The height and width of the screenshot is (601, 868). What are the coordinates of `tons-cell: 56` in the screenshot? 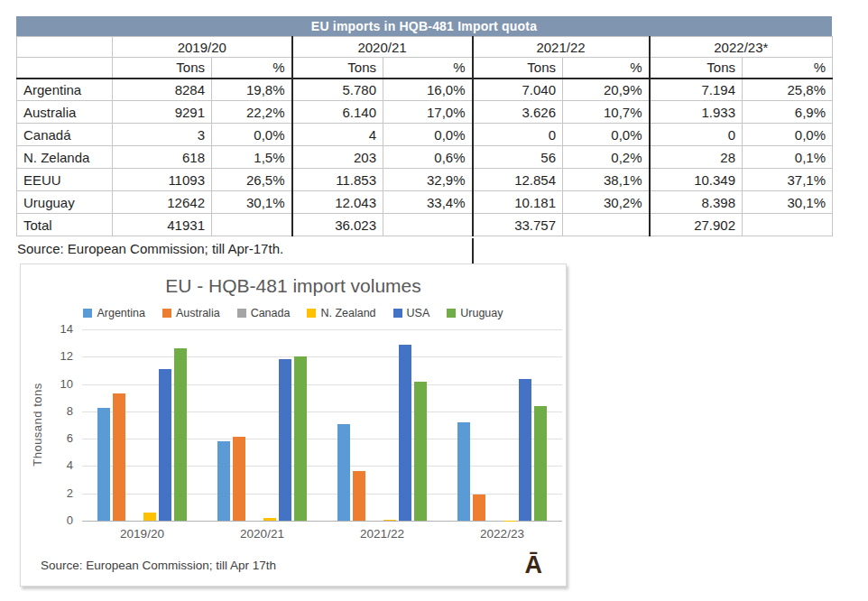 It's located at (518, 157).